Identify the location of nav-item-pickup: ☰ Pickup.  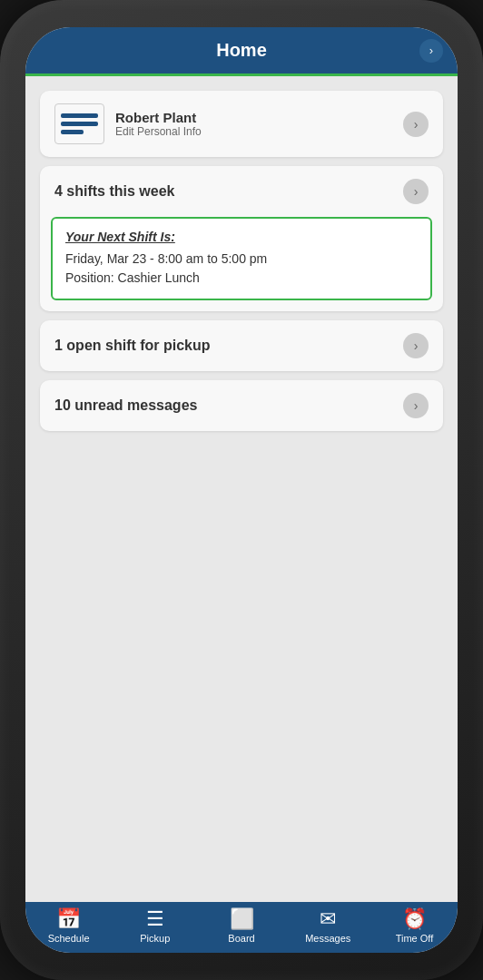
(154, 926).